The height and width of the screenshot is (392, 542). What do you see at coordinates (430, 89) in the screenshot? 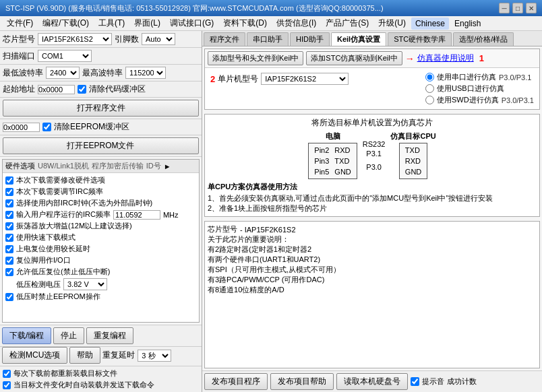
I see `radio-usb-input` at bounding box center [430, 89].